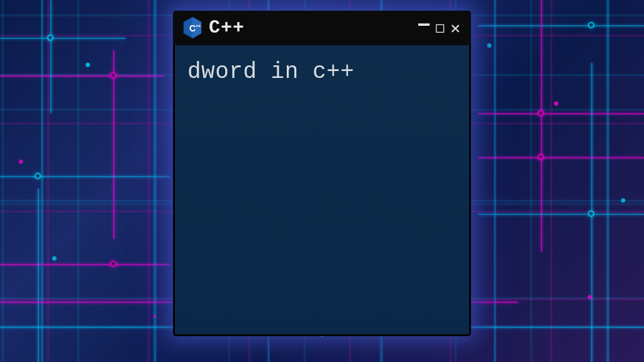 This screenshot has width=644, height=362. What do you see at coordinates (322, 72) in the screenshot?
I see `terminal-content: dword in c++` at bounding box center [322, 72].